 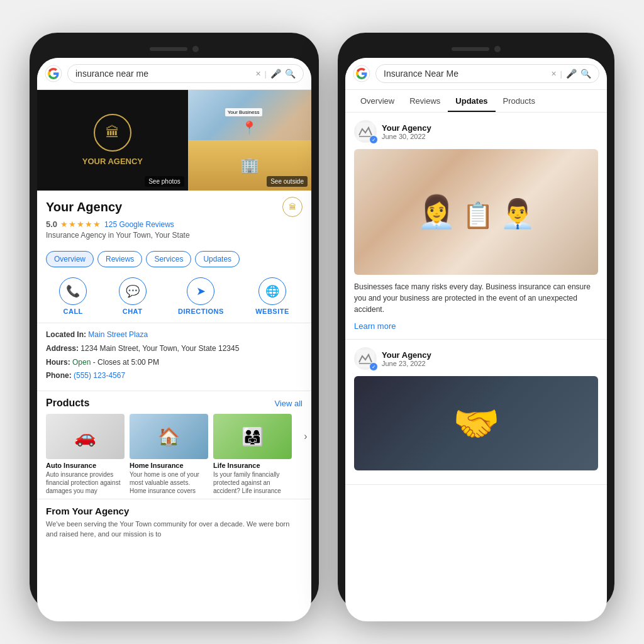 I want to click on post-image-2: 🤝, so click(x=476, y=423).